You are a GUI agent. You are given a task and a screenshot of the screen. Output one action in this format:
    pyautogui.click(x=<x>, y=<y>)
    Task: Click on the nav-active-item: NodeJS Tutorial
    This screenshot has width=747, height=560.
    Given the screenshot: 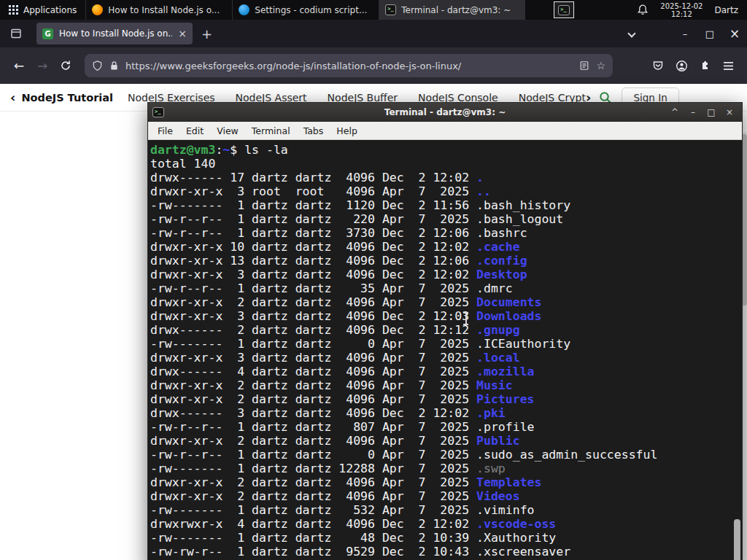 What is the action you would take?
    pyautogui.click(x=67, y=98)
    